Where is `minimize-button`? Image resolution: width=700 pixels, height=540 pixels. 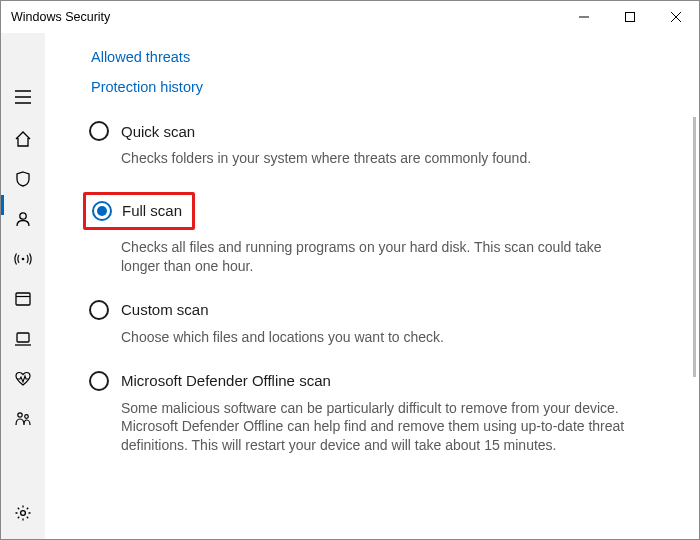
minimize-button is located at coordinates (584, 17).